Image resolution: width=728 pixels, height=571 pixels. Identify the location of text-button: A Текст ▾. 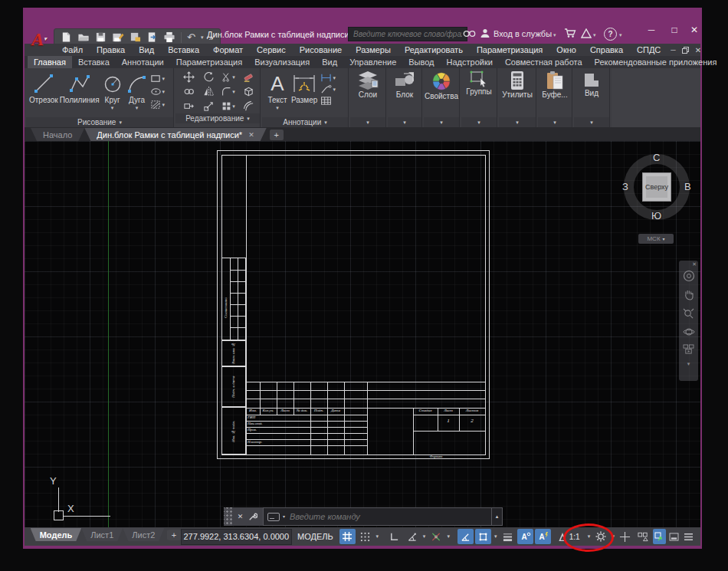
(277, 90).